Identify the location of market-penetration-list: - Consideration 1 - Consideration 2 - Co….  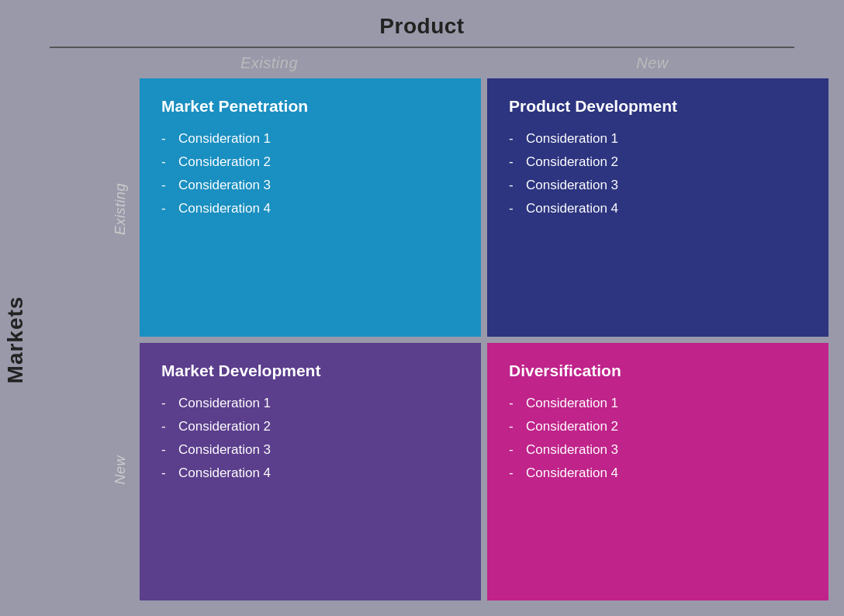
(310, 174).